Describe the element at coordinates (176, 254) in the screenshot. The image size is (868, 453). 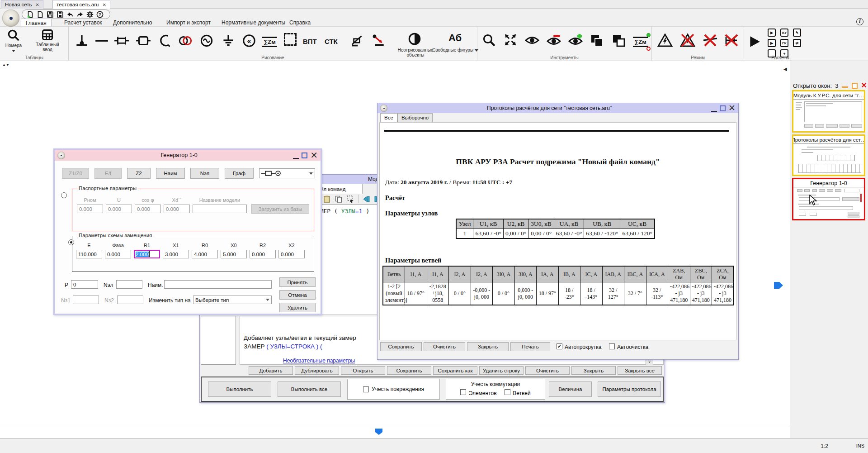
I see `x1-field: 3.000` at that location.